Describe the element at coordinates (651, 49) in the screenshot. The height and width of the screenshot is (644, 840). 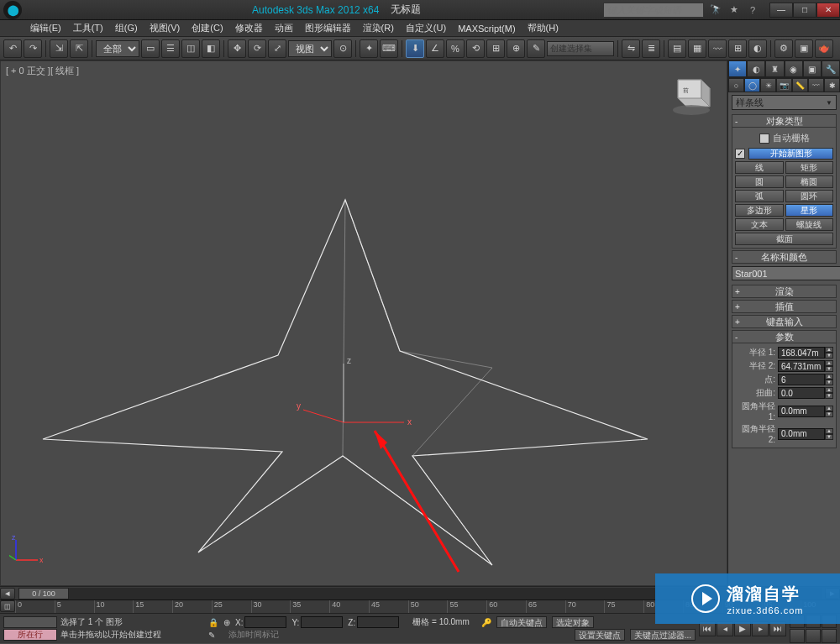
I see `align-button: ≣` at that location.